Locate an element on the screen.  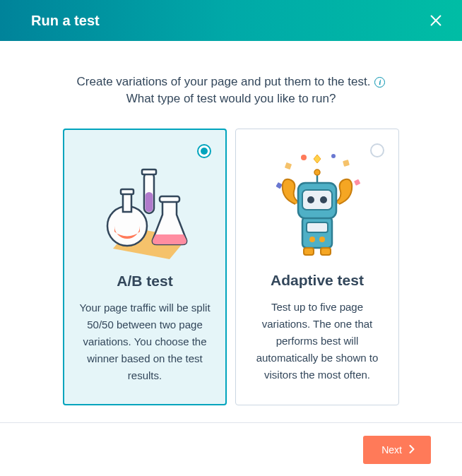
card-title-ab: A/B test is located at coordinates (144, 281).